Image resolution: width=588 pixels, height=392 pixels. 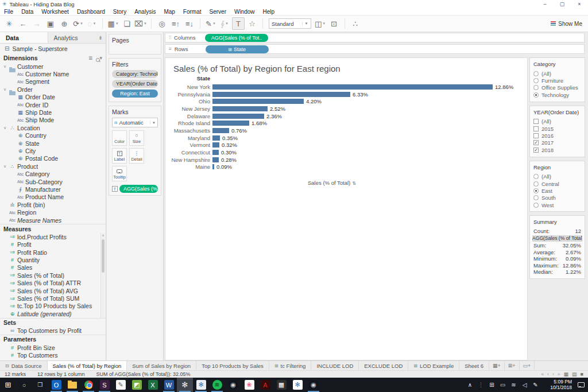 What do you see at coordinates (119, 173) in the screenshot?
I see `mark-tooltip-button: Tooltip` at bounding box center [119, 173].